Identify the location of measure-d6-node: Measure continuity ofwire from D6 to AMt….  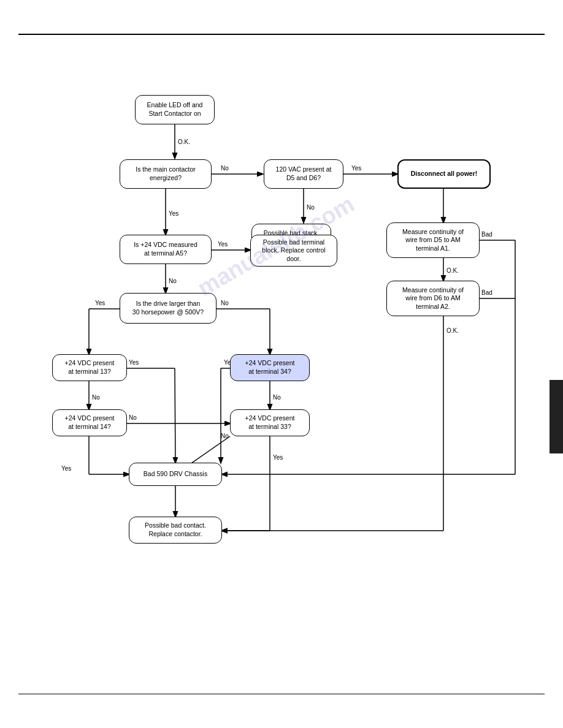
(433, 298).